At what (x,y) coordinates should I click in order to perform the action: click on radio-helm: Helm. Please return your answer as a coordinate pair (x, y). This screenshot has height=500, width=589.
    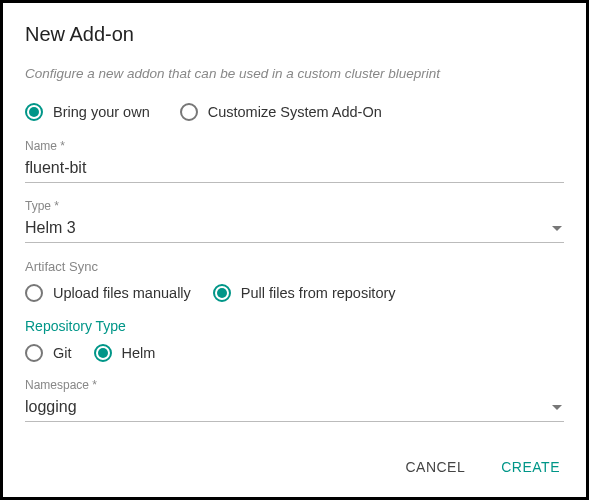
    Looking at the image, I should click on (125, 353).